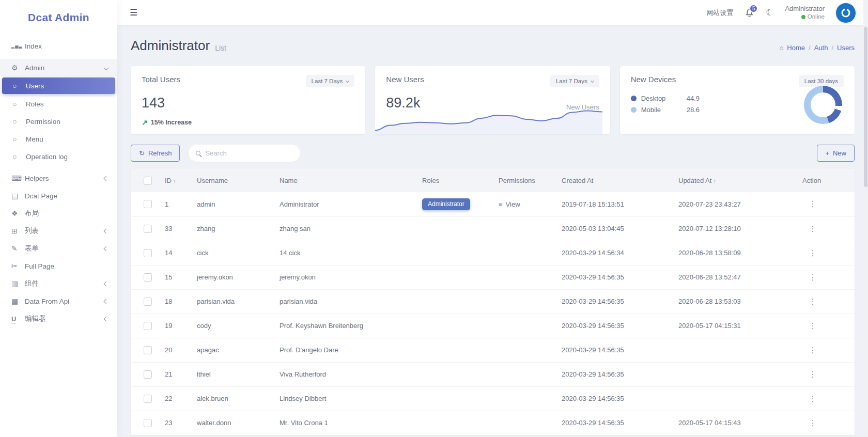  Describe the element at coordinates (846, 13) in the screenshot. I see `avatar` at that location.